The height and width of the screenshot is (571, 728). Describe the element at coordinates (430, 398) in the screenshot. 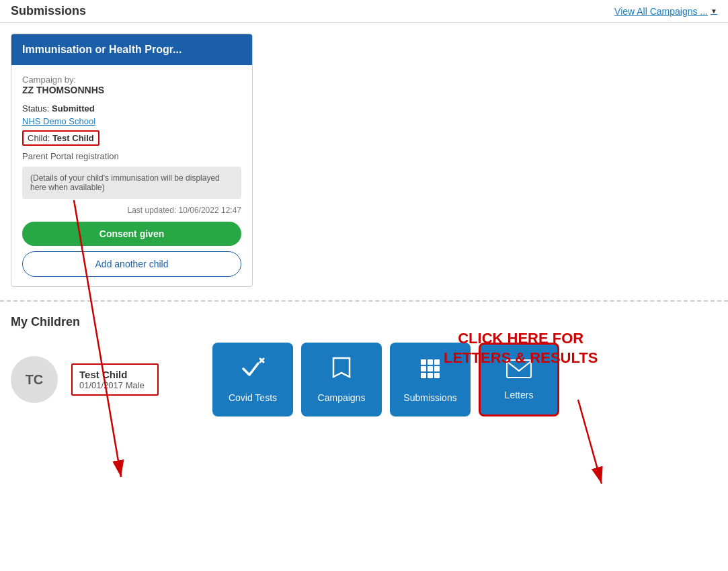

I see `submissions-label: Submissions` at that location.